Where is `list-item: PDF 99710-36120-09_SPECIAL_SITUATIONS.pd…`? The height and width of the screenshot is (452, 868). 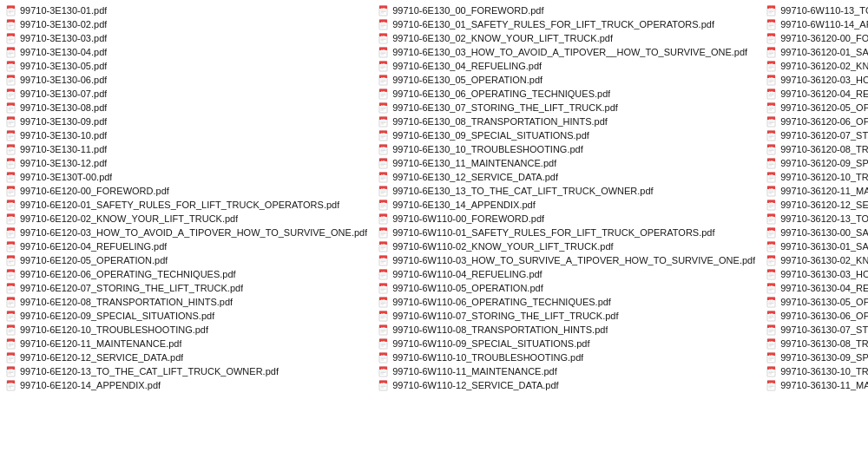 list-item: PDF 99710-36120-09_SPECIAL_SITUATIONS.pd… is located at coordinates (816, 163).